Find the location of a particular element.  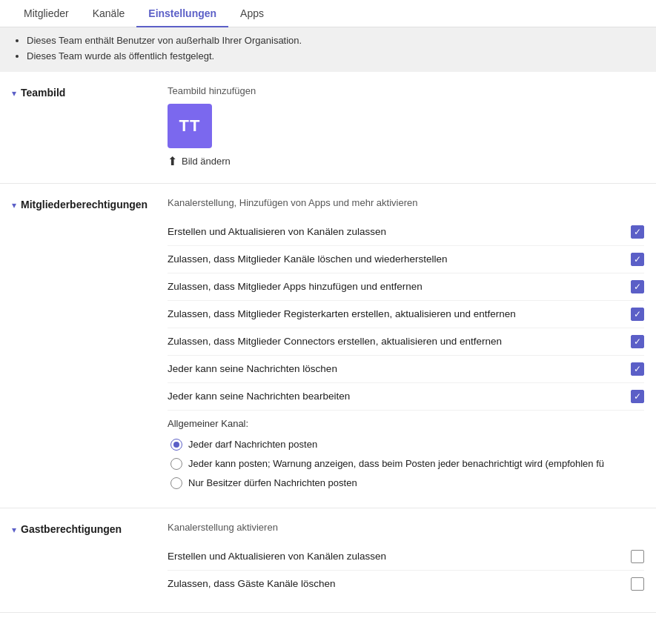

tab-kanaele: Kanäle is located at coordinates (109, 13).